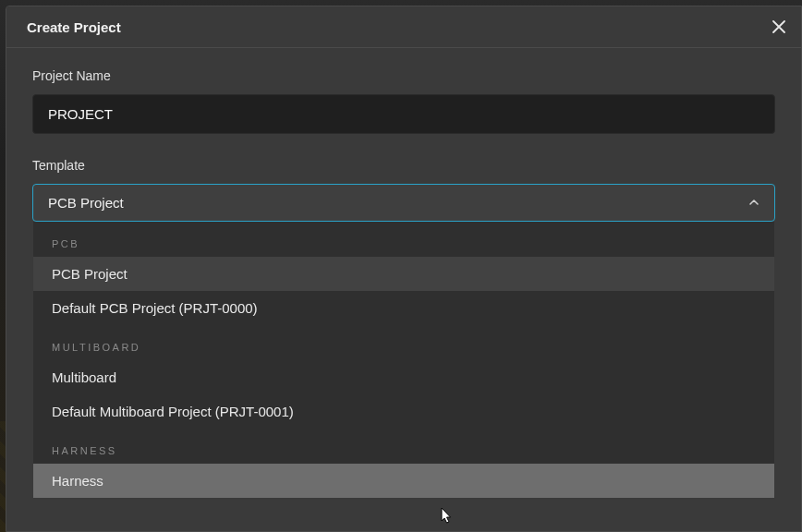 This screenshot has width=802, height=532. Describe the element at coordinates (404, 343) in the screenshot. I see `group-label-multiboard: MULTIBOARD` at that location.